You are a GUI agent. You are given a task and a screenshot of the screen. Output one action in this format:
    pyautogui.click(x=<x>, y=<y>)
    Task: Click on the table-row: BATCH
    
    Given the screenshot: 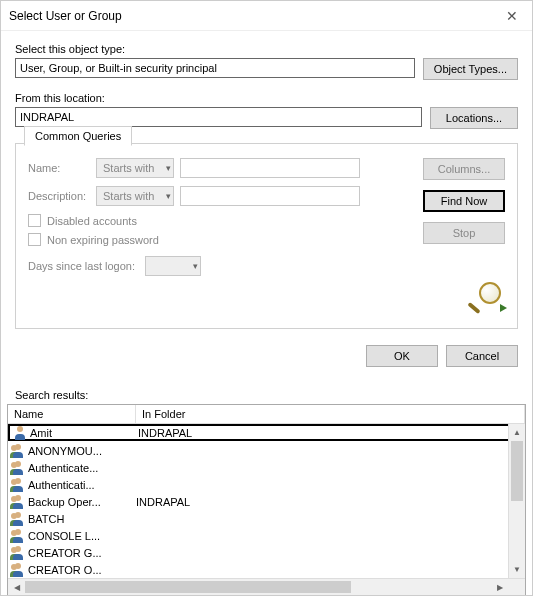 What is the action you would take?
    pyautogui.click(x=266, y=518)
    